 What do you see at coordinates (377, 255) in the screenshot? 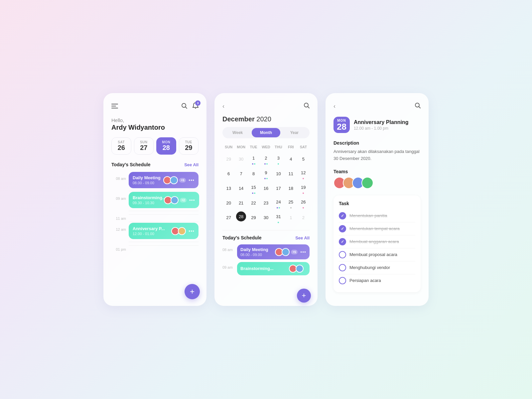
I see `task-4: Membuat proposal acara` at bounding box center [377, 255].